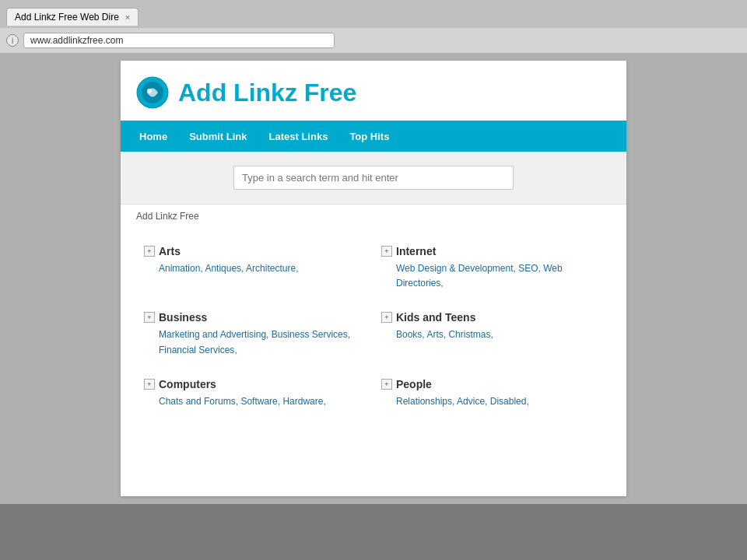  What do you see at coordinates (268, 93) in the screenshot?
I see `site-title: Add Linkz Free` at bounding box center [268, 93].